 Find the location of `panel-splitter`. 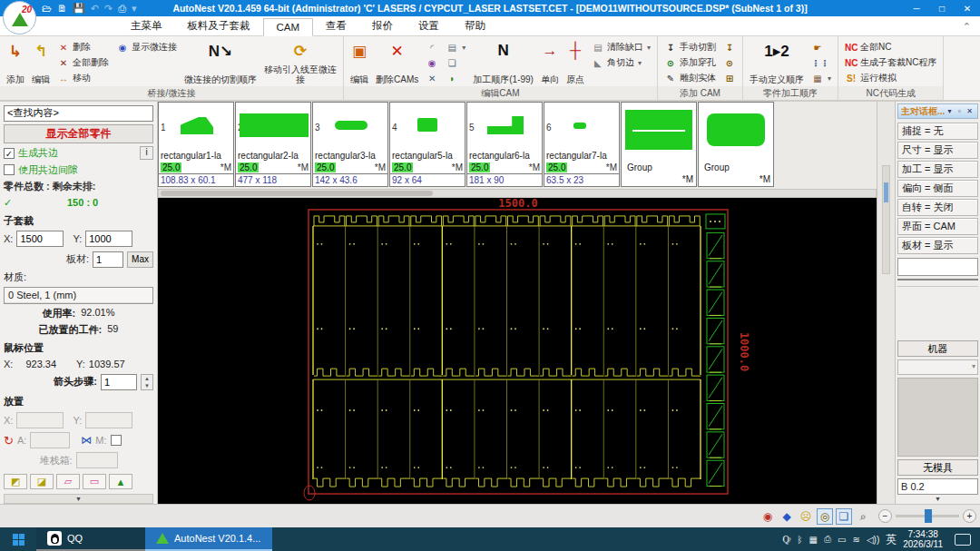

panel-splitter is located at coordinates (938, 283).